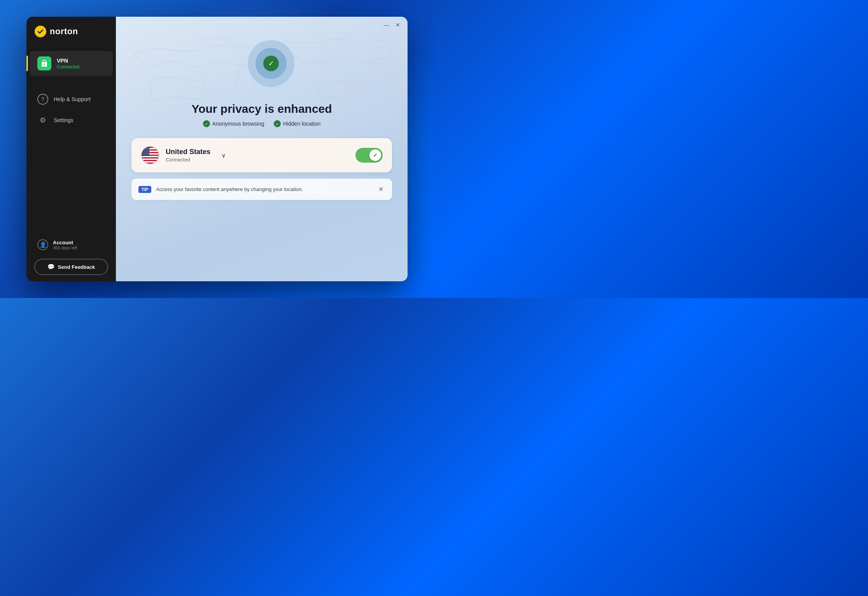 The height and width of the screenshot is (596, 868). Describe the element at coordinates (262, 155) in the screenshot. I see `vpn-connection-card: ★ ★ ★ ★ ★ ★ ★ ★ ★ ★ ★ ★ ★ ★ ★ ★ ★ ★ ★ ★ …` at that location.